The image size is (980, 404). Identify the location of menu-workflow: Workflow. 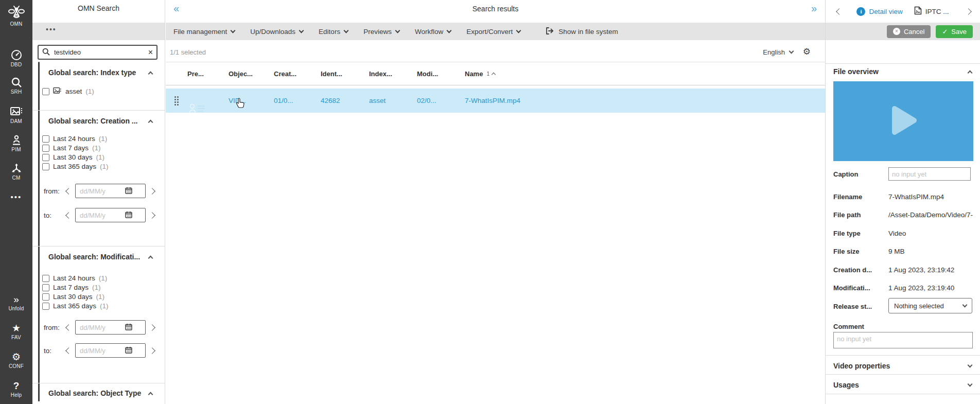
(433, 32).